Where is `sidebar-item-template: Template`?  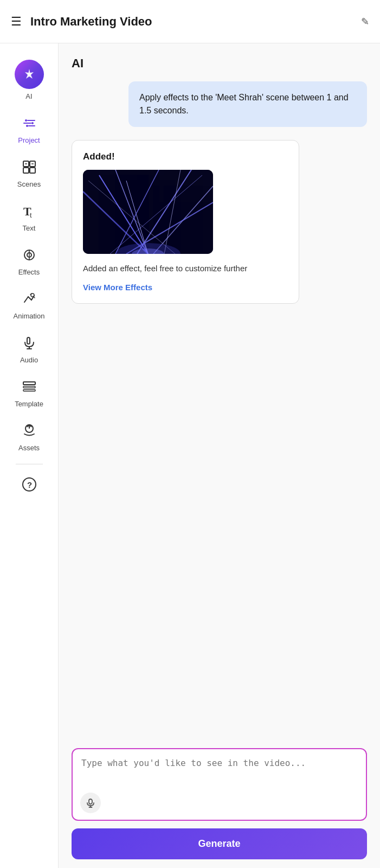 sidebar-item-template: Template is located at coordinates (29, 394).